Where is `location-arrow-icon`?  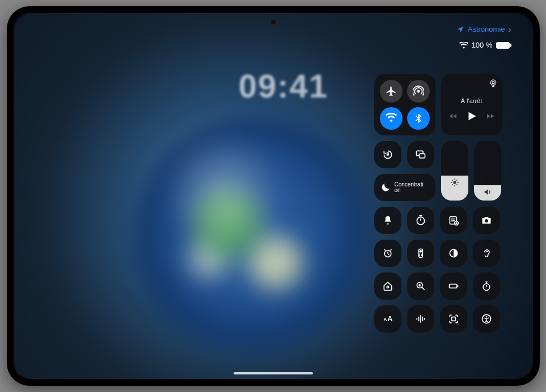 location-arrow-icon is located at coordinates (460, 29).